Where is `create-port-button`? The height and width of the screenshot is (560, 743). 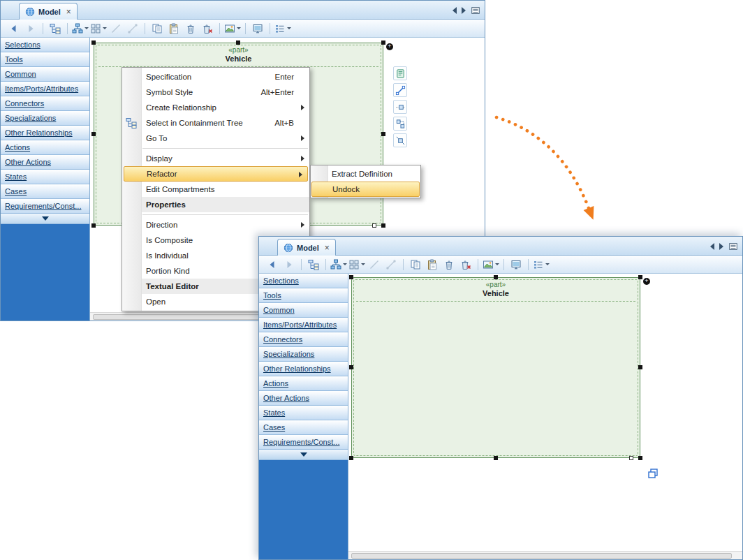 create-port-button is located at coordinates (400, 107).